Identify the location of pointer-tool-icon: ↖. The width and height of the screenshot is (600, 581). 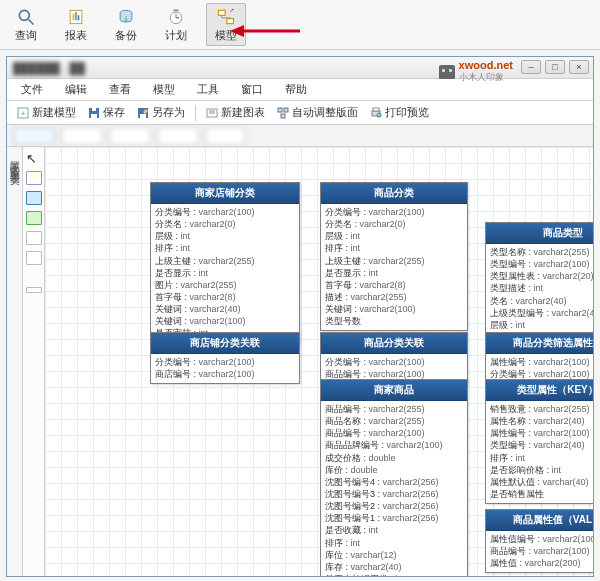
(34, 158).